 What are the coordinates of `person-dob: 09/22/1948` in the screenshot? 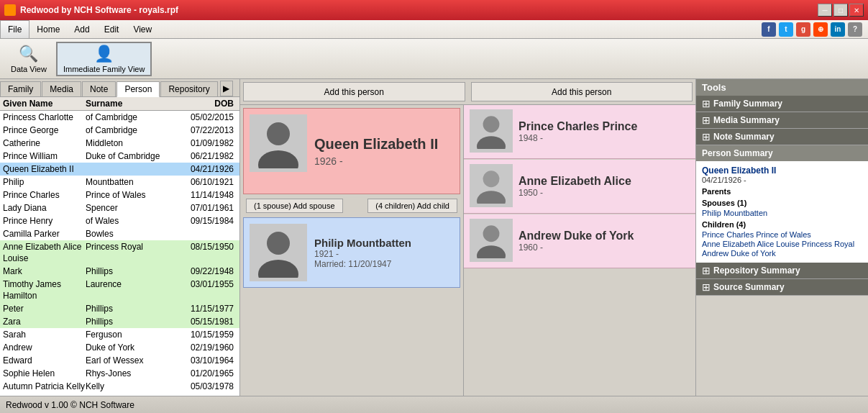 It's located at (201, 271).